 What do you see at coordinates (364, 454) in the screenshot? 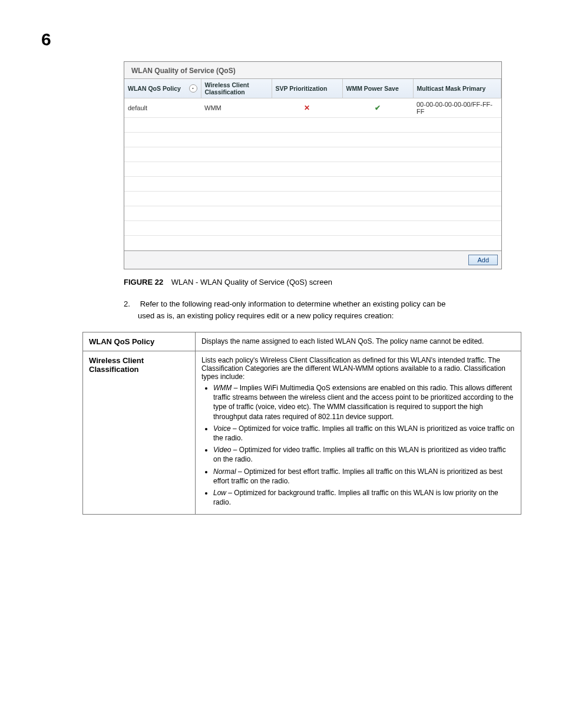
I see `list-item: Video – Optimized for video traffic. Imp…` at bounding box center [364, 454].